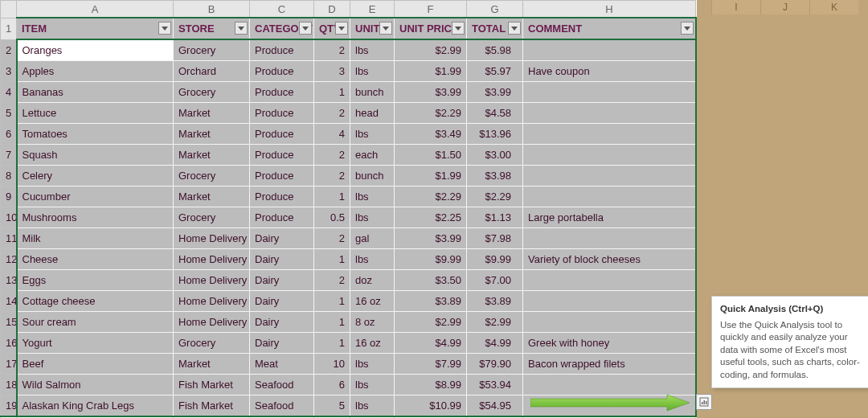 The image size is (868, 418). What do you see at coordinates (95, 385) in the screenshot?
I see `cell-item: Wild Salmon` at bounding box center [95, 385].